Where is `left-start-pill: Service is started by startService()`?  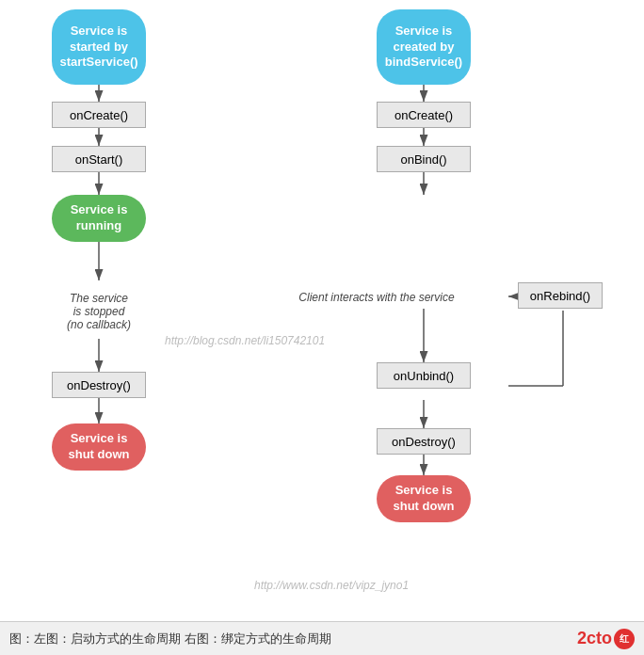 left-start-pill: Service is started by startService() is located at coordinates (99, 47).